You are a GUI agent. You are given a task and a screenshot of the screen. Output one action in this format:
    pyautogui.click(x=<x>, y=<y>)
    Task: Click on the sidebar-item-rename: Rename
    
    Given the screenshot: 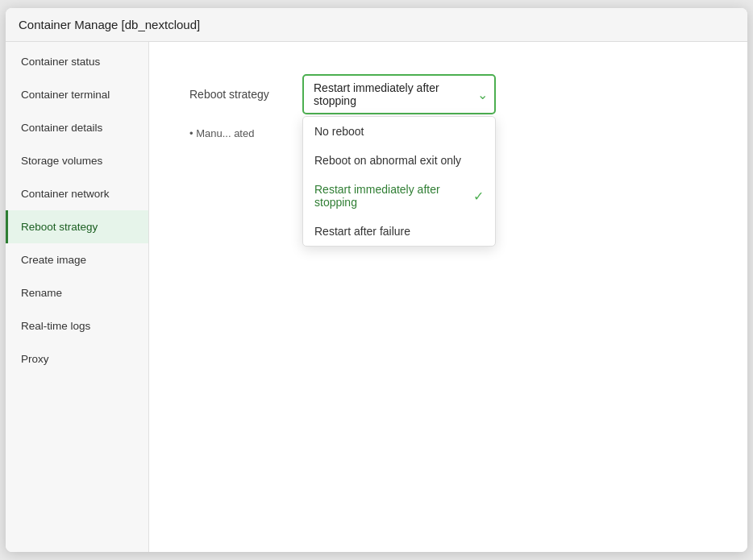 What is the action you would take?
    pyautogui.click(x=77, y=293)
    